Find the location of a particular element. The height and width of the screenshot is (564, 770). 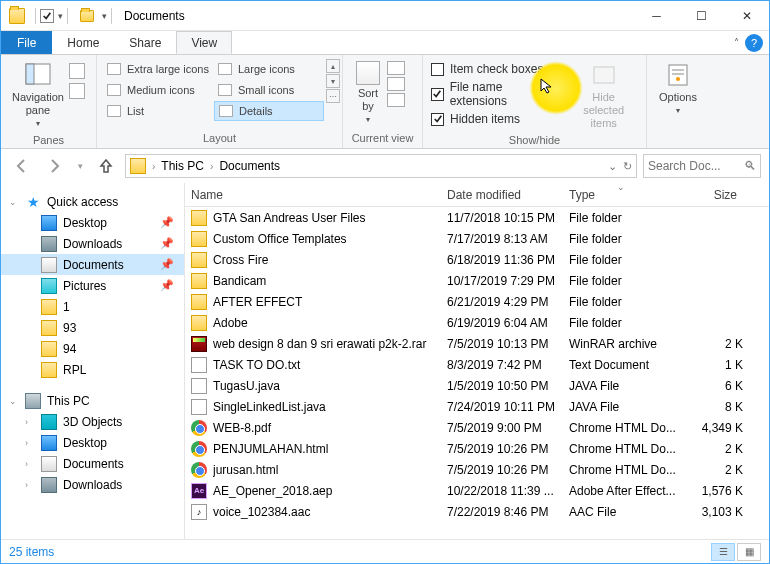

file-name: Custom Office Templates is located at coordinates (330, 239).